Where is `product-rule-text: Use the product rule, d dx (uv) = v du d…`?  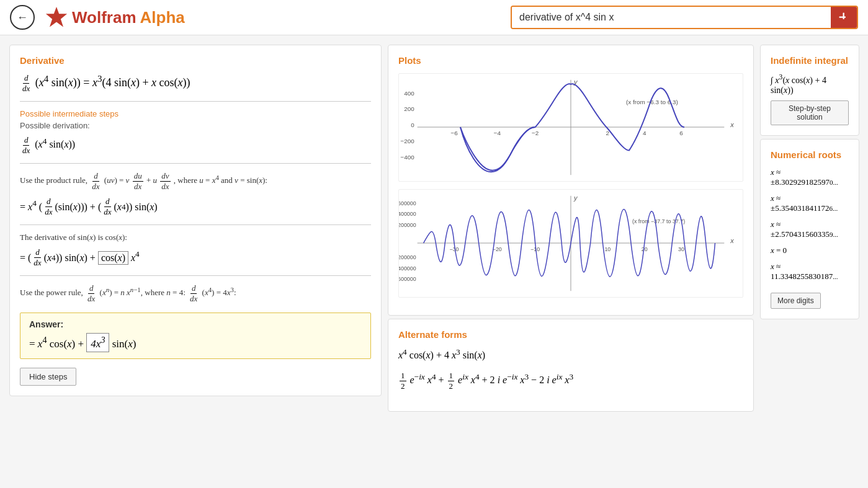 product-rule-text: Use the product rule, d dx (uv) = v du d… is located at coordinates (195, 181).